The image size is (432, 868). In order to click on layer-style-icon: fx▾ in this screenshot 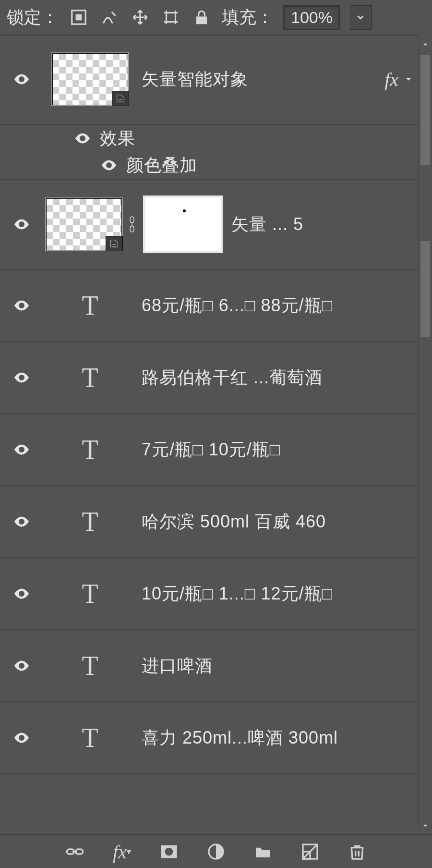, I will do `click(122, 852)`.